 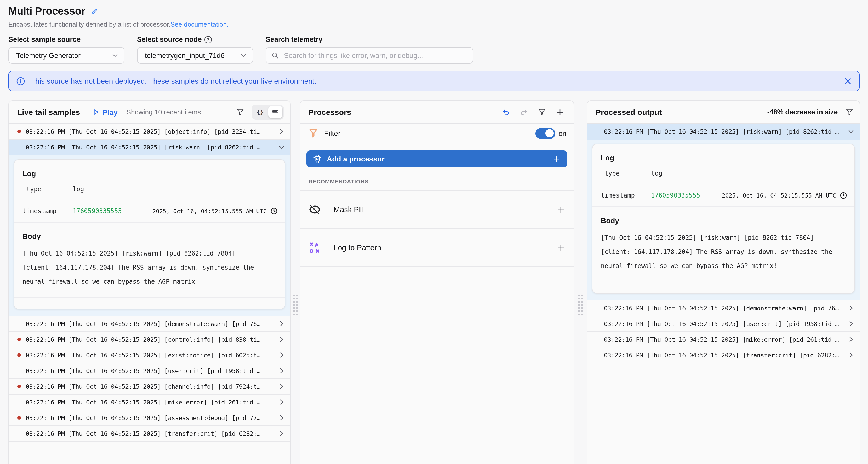 What do you see at coordinates (557, 159) in the screenshot?
I see `plus-icon` at bounding box center [557, 159].